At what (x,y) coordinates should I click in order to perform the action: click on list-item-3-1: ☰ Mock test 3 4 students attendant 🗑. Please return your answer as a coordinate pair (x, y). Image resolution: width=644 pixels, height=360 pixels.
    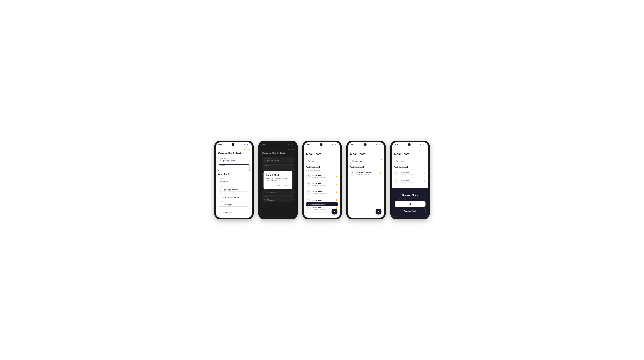
    Looking at the image, I should click on (322, 184).